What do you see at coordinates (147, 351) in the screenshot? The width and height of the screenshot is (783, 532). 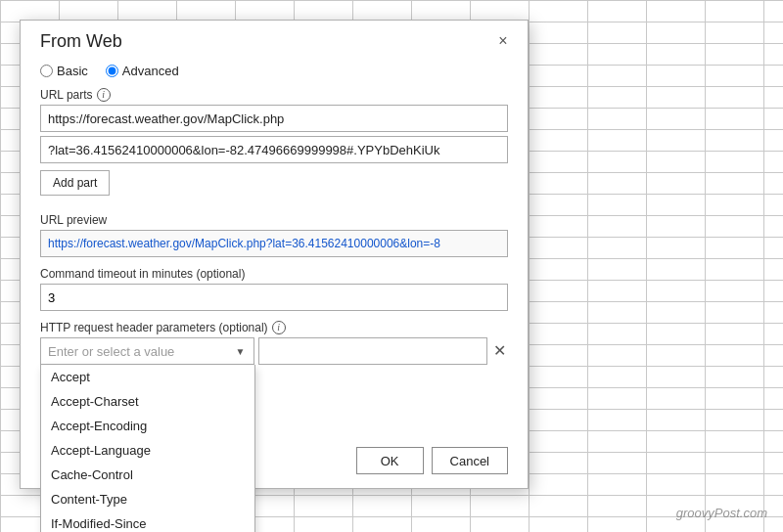 I see `http-header-dropdown-input` at bounding box center [147, 351].